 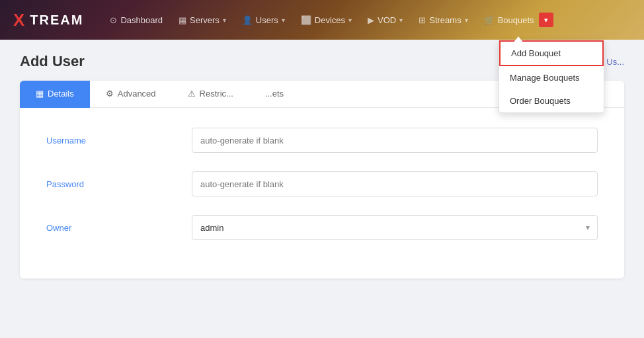 I want to click on bouquets-dropdown-menu: Add Bouquet Manage Bouquets Order Bouque…, so click(x=551, y=77).